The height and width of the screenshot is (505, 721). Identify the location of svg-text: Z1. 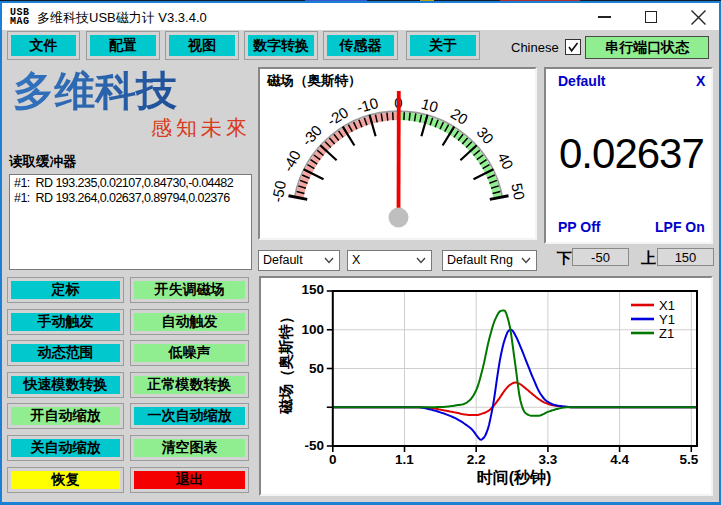
(666, 334).